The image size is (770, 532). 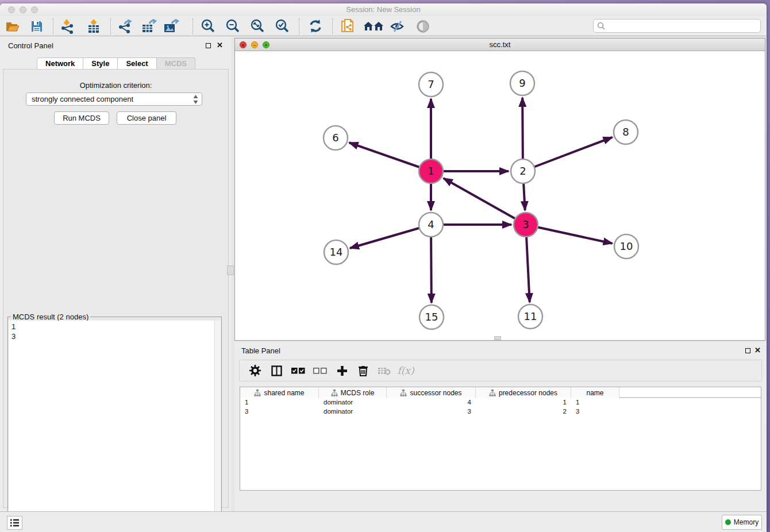 What do you see at coordinates (171, 26) in the screenshot?
I see `export-image-icon` at bounding box center [171, 26].